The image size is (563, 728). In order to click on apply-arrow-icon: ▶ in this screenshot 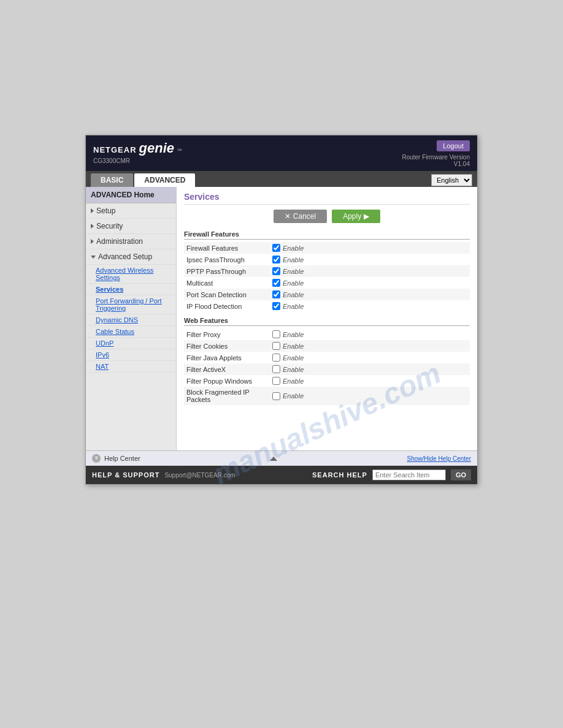, I will do `click(367, 216)`.